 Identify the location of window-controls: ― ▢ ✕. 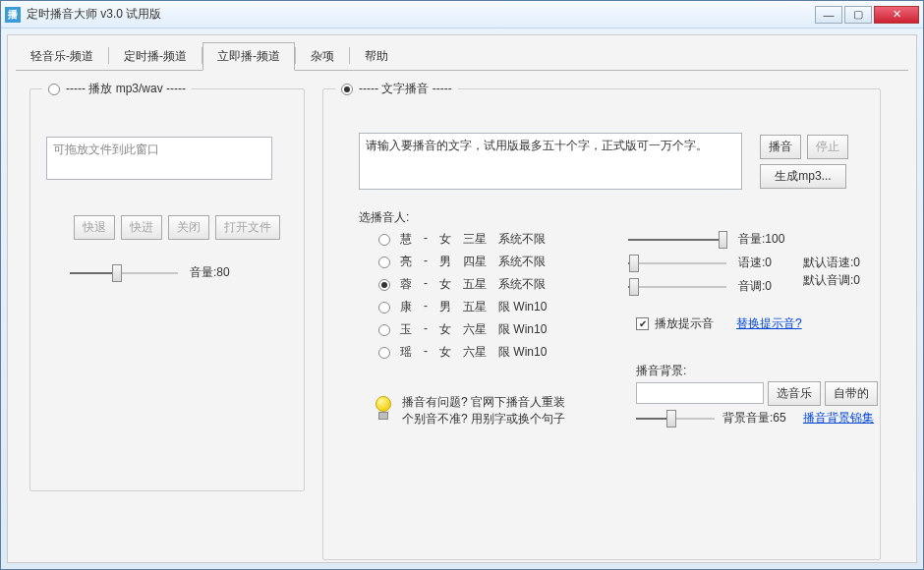
(867, 15).